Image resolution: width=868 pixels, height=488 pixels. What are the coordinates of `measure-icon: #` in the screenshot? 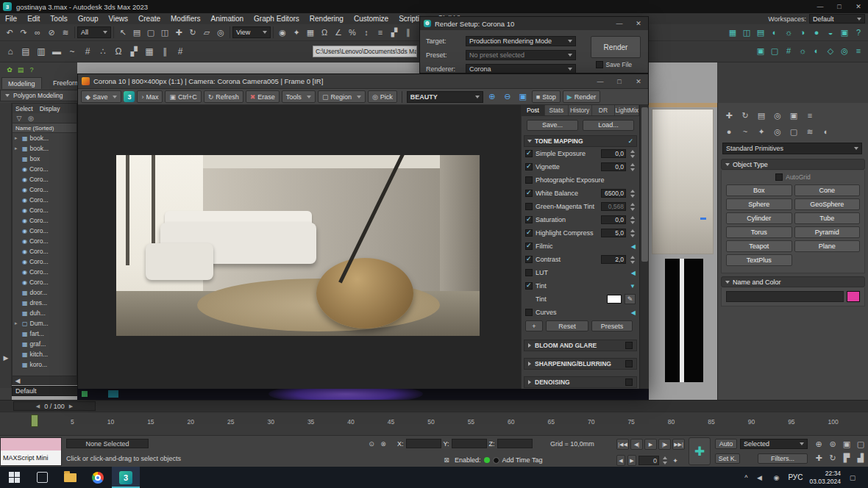 It's located at (180, 51).